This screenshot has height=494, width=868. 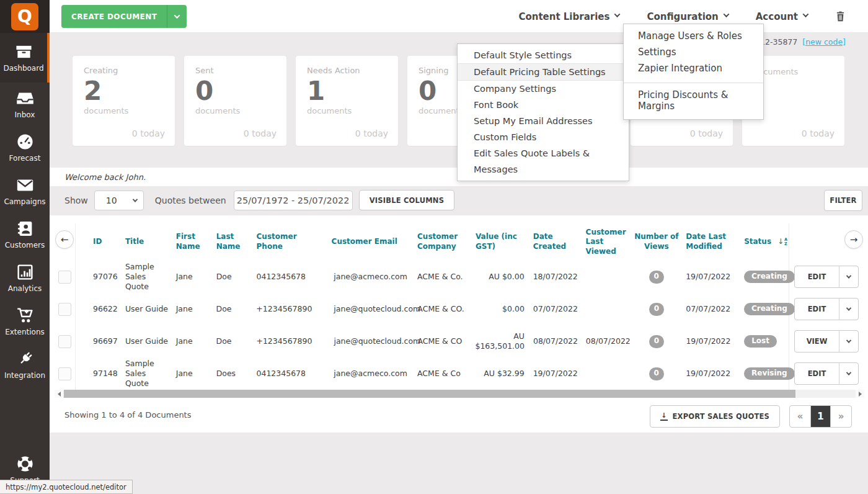 I want to click on table-row: 96697 User Guide Jane Doe +1234567890 ja…, so click(x=463, y=341).